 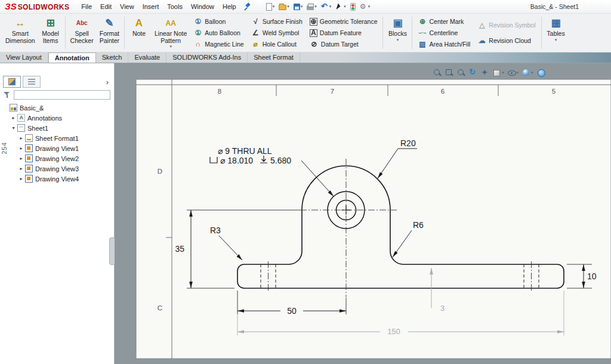 I want to click on dimension-10: 10, so click(x=592, y=276).